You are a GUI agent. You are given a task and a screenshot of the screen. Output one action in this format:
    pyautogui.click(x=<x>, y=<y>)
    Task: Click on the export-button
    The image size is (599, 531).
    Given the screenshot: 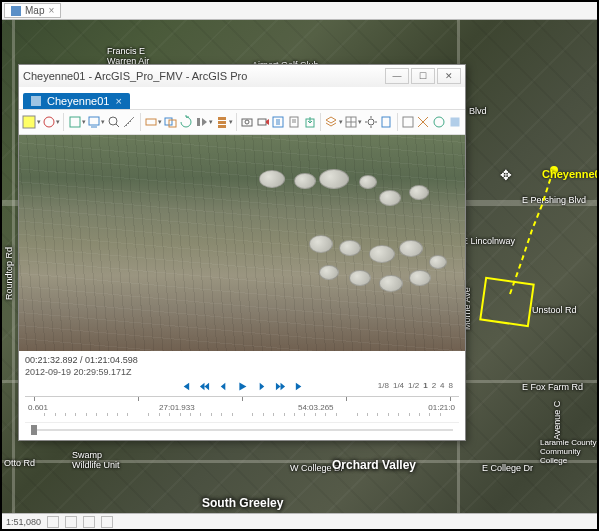 What is the action you would take?
    pyautogui.click(x=310, y=122)
    